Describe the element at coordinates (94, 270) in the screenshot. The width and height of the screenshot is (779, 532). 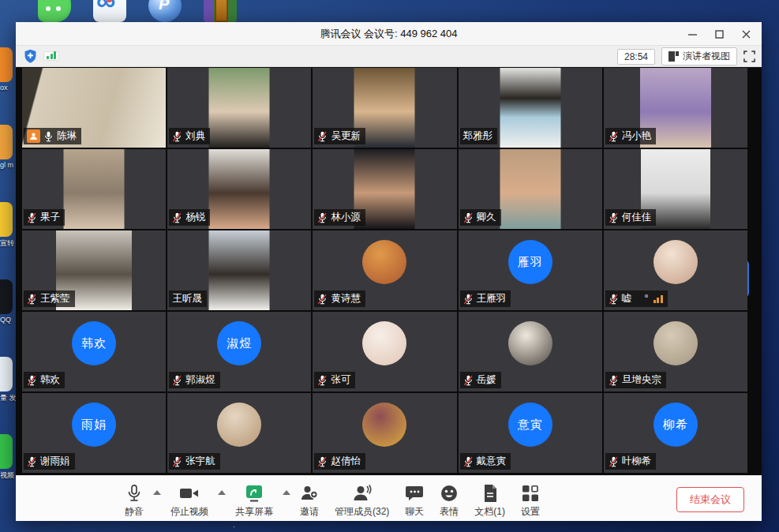
I see `participant-tile: 王紫莹` at that location.